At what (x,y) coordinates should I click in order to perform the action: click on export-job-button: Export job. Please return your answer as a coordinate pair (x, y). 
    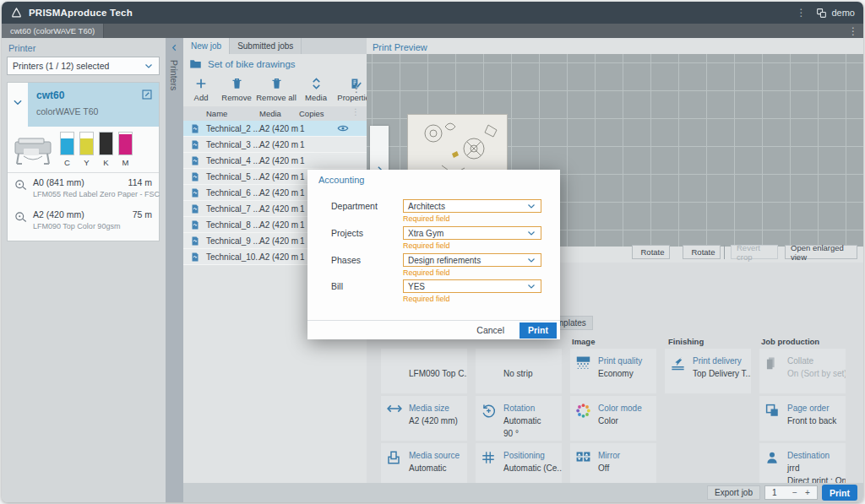
    Looking at the image, I should click on (733, 493).